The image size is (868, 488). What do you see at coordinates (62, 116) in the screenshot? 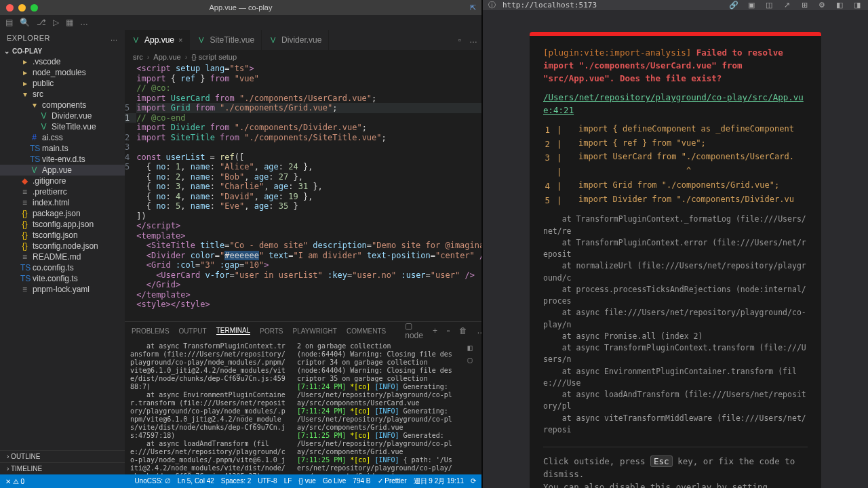
I see `tree-item-Divider-vue: VDivider.vue` at bounding box center [62, 116].